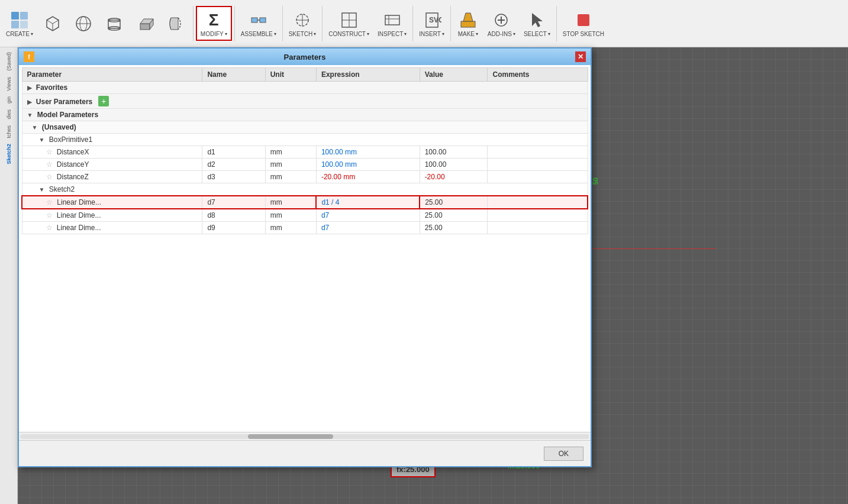  I want to click on star-distancez-icon: ☆, so click(50, 177).